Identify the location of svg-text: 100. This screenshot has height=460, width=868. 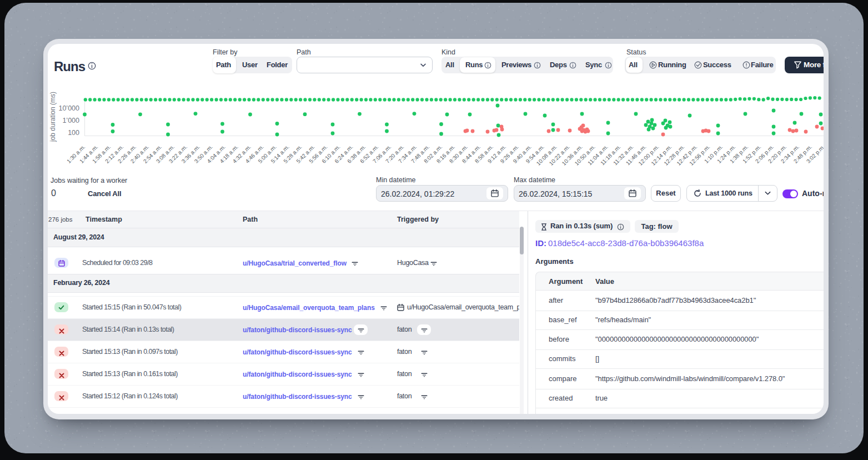
(73, 133).